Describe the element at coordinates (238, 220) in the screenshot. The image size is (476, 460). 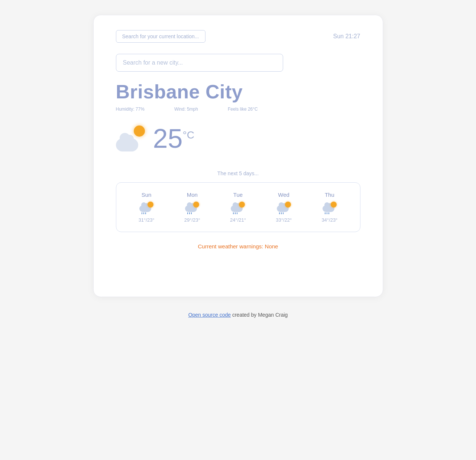
I see `forecast-temps-tue: 24°/21°` at that location.